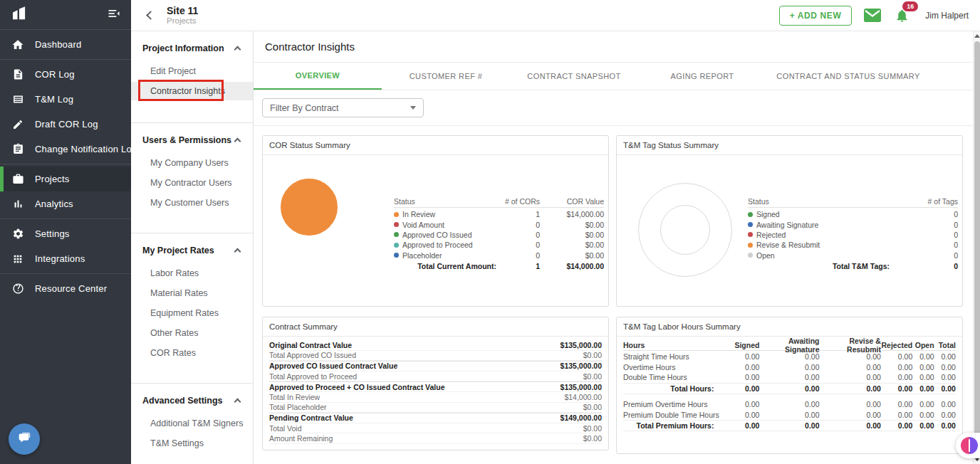 Image resolution: width=980 pixels, height=464 pixels. What do you see at coordinates (872, 16) in the screenshot?
I see `mail-icon` at bounding box center [872, 16].